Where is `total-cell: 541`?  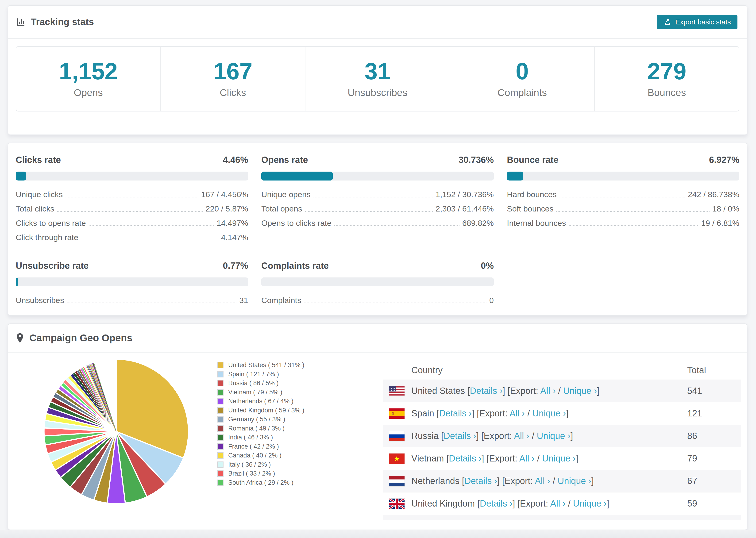
total-cell: 541 is located at coordinates (694, 391).